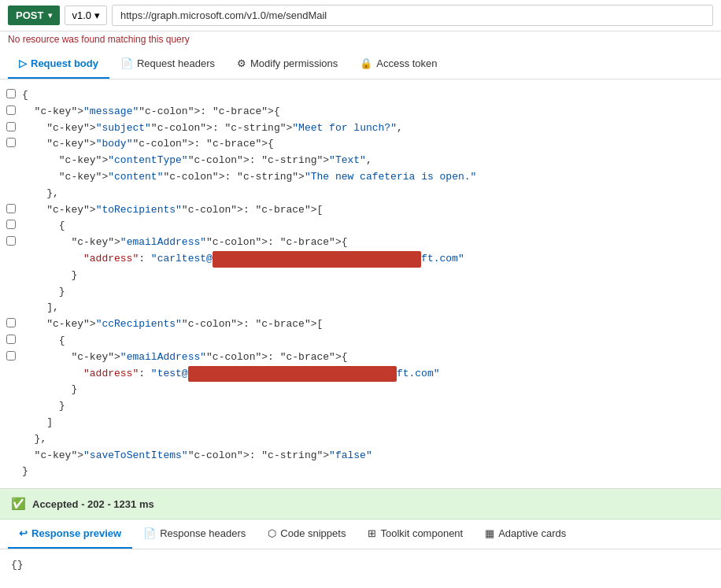 This screenshot has width=721, height=588. Describe the element at coordinates (76, 534) in the screenshot. I see `response-preview-label: Response preview` at that location.